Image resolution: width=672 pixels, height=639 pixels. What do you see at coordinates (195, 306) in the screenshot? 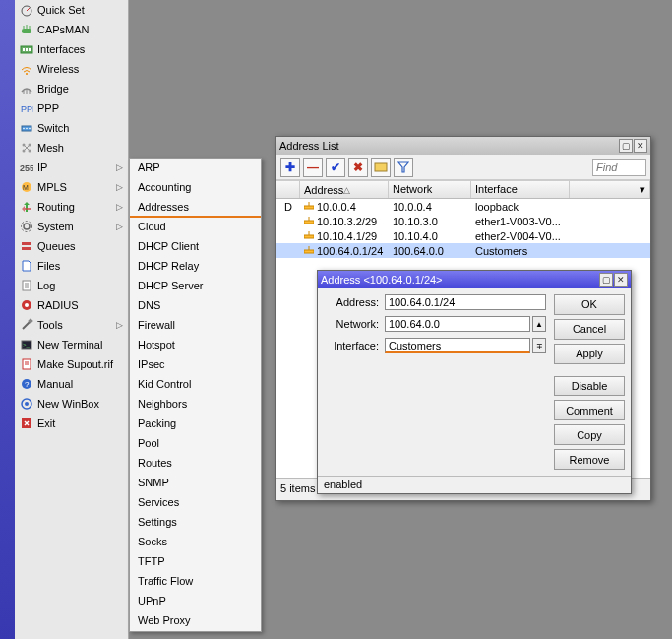
I see `submenu-item-dns: DNS` at bounding box center [195, 306].